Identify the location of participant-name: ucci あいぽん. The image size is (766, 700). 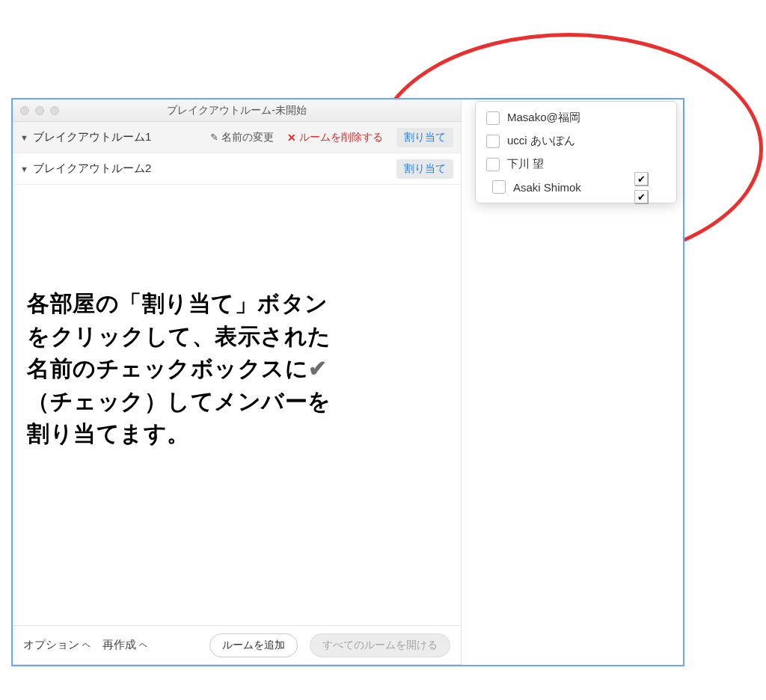
(542, 141).